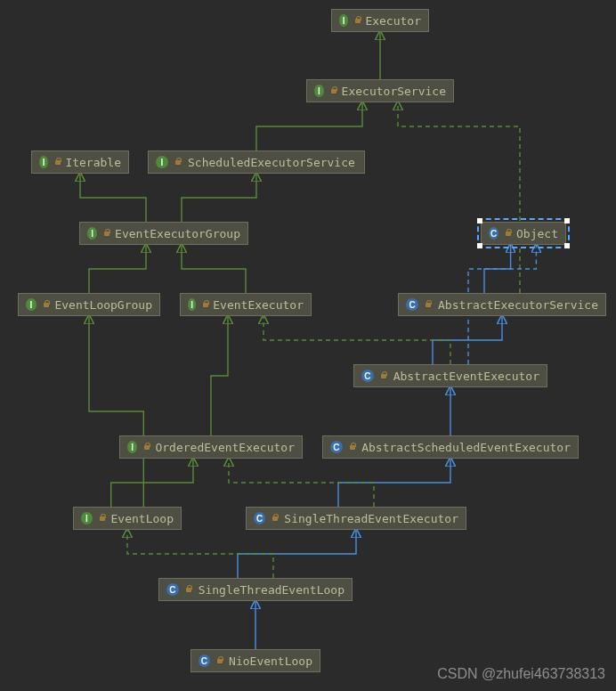 Image resolution: width=616 pixels, height=691 pixels. What do you see at coordinates (89, 305) in the screenshot?
I see `uml-node-eventLoopGroup: IEventLoopGroup` at bounding box center [89, 305].